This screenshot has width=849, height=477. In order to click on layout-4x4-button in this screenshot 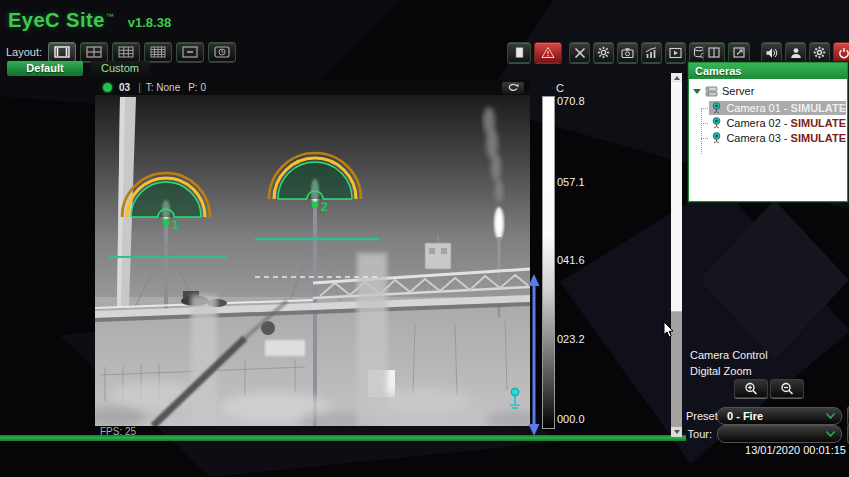, I will do `click(158, 52)`.